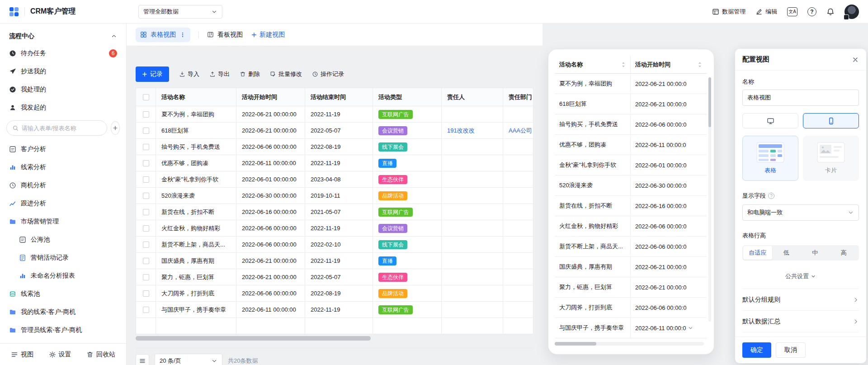 Image resolution: width=868 pixels, height=365 pixels. What do you see at coordinates (631, 104) in the screenshot?
I see `preview-row: 618巨划算 2022-06-21 00:00:0` at bounding box center [631, 104].